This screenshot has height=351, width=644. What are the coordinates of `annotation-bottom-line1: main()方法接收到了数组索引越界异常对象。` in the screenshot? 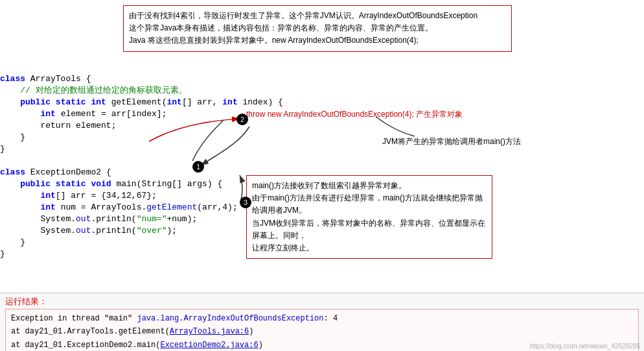 It's located at (329, 186).